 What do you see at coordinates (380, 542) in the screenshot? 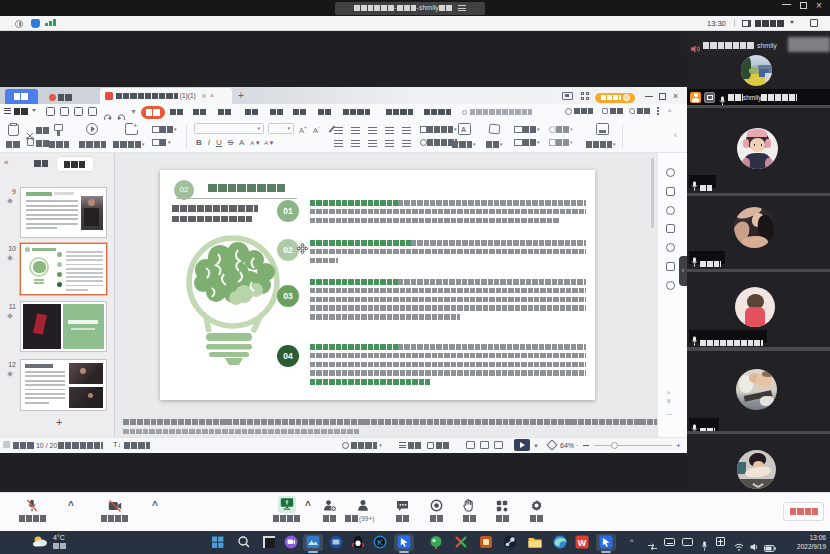
I see `svg-text: K` at bounding box center [380, 542].